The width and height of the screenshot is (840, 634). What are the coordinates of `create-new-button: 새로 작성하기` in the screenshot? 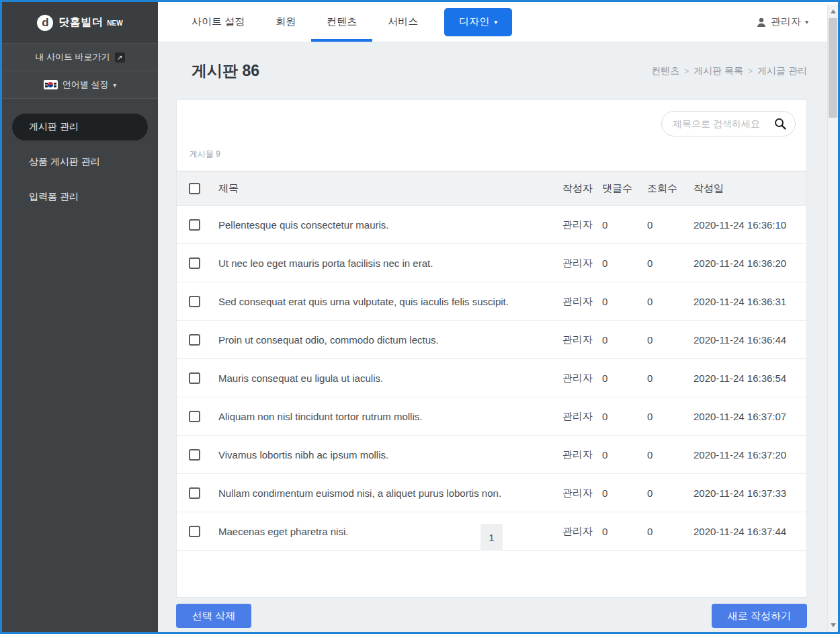 It's located at (759, 616).